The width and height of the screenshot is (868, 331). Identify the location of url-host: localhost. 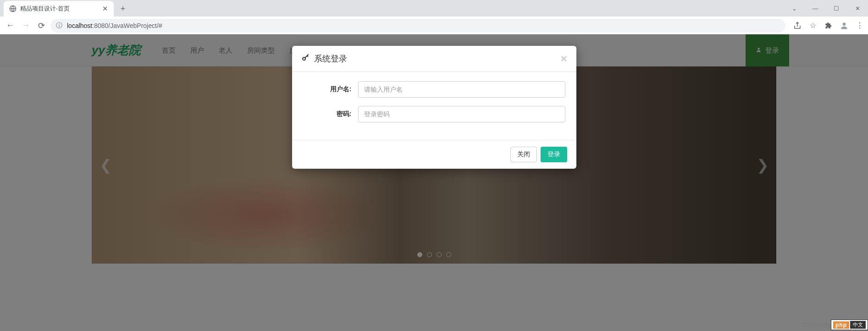
(80, 26).